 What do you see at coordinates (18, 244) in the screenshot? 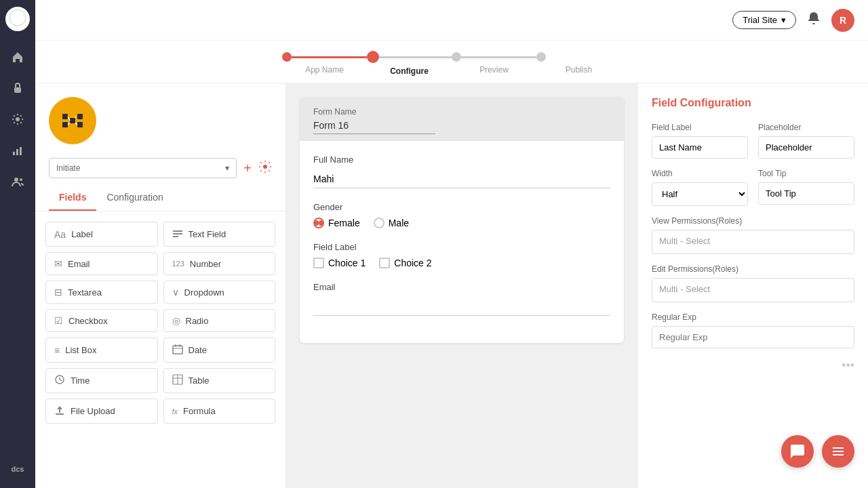
I see `sidebar: ⚙ dcs` at bounding box center [18, 244].